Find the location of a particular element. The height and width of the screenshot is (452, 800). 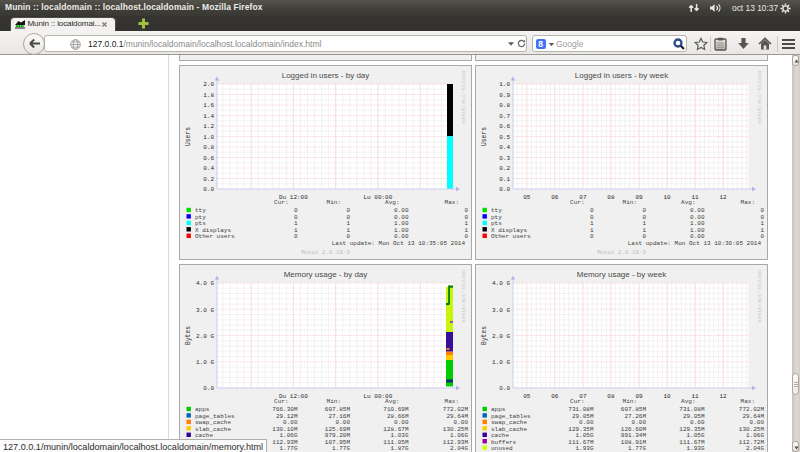

svg-text:Last update: Mon Oct 13 10:35:: Last update: Mon Oct 13 10:35:05 2014 is located at coordinates (399, 244).